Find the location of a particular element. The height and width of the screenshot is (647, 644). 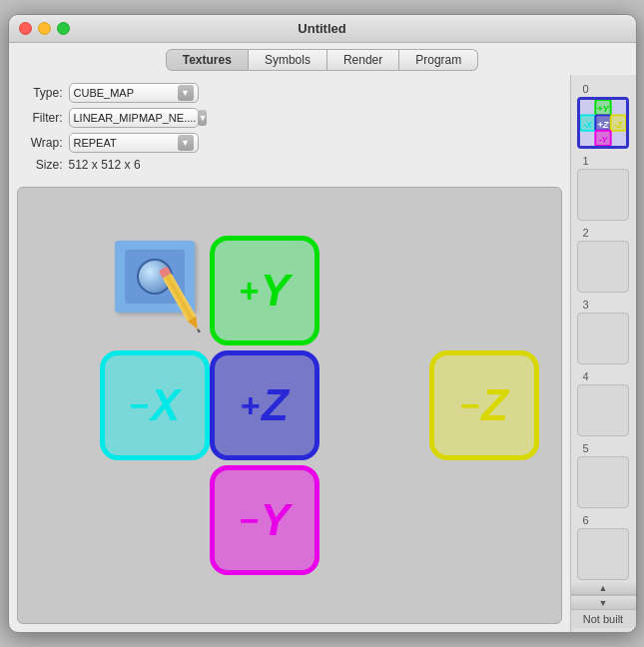

slot-1-number: 1 is located at coordinates (582, 161).